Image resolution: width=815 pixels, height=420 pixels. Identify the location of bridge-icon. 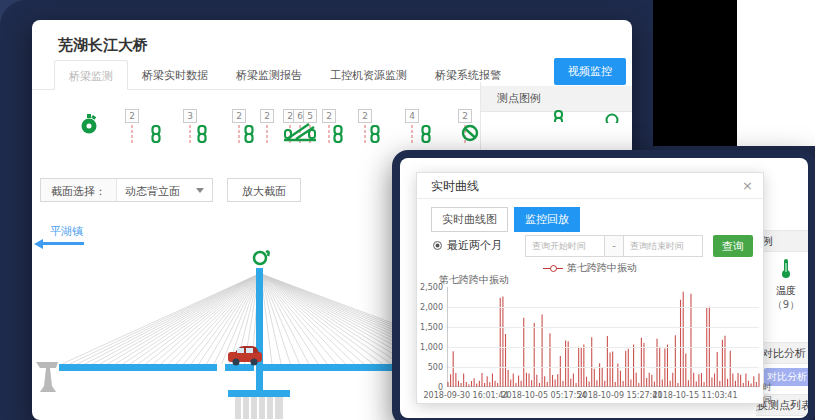
(300, 134).